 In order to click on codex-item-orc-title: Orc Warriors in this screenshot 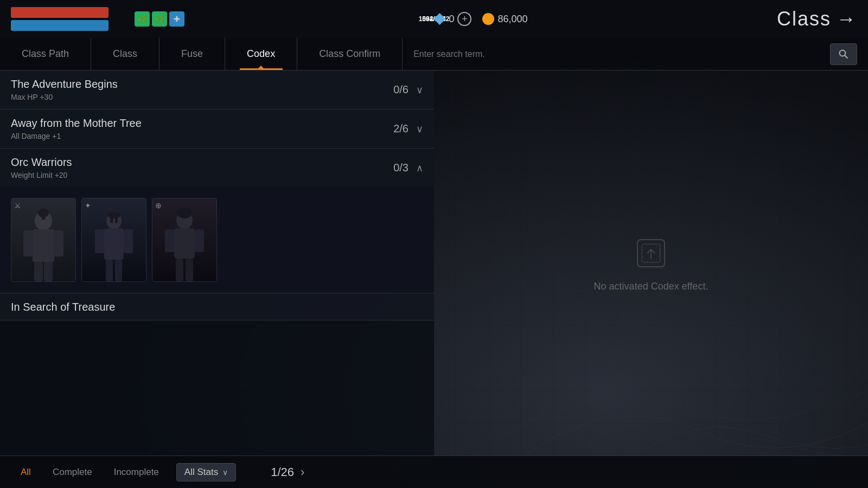, I will do `click(202, 163)`.